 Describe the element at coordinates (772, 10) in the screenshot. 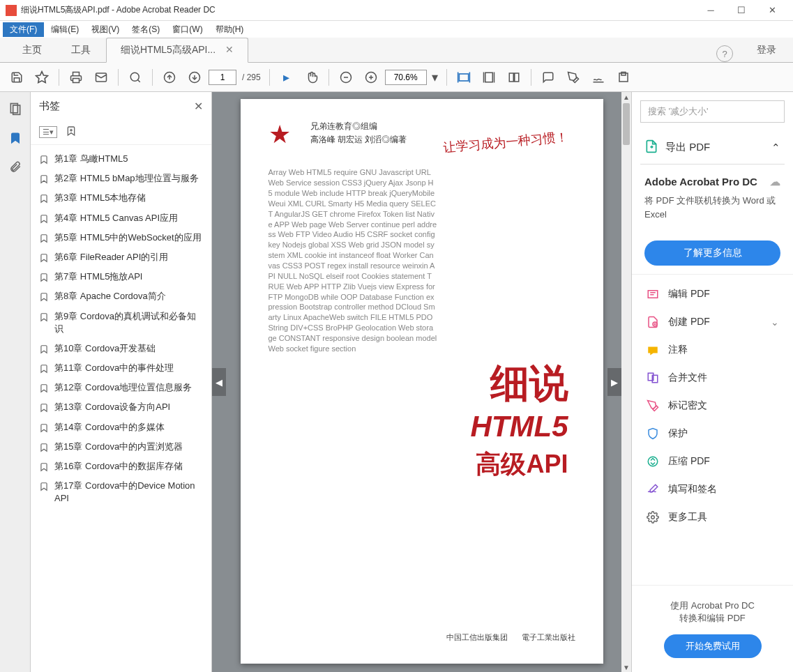

I see `close-button: ✕` at that location.